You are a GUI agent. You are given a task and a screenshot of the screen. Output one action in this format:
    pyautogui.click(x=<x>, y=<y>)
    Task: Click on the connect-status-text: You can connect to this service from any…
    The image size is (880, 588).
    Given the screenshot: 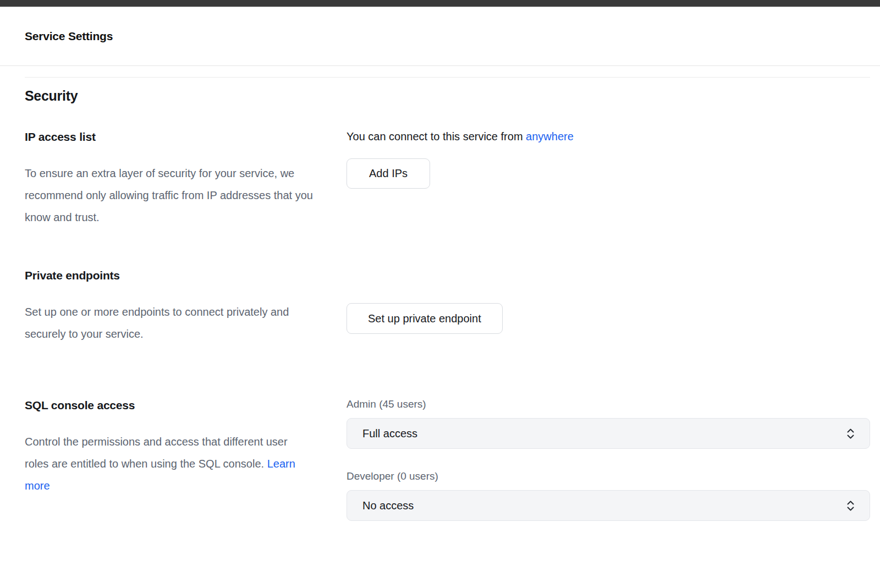 What is the action you would take?
    pyautogui.click(x=608, y=136)
    